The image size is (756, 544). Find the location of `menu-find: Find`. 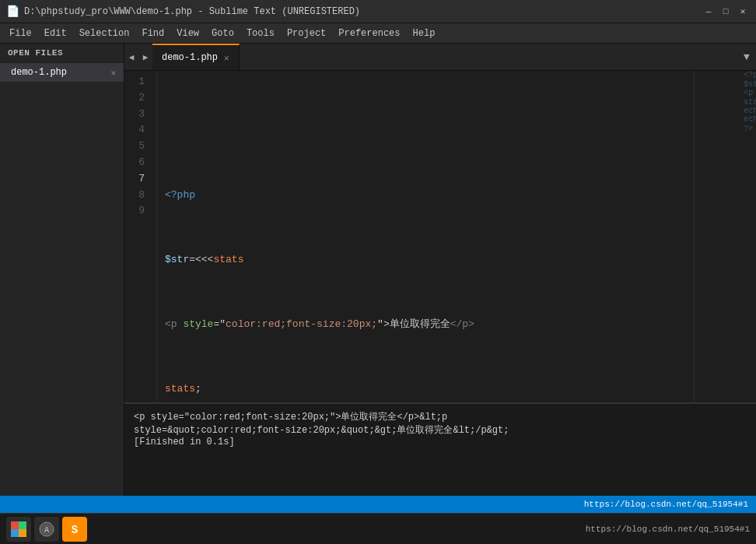

menu-find: Find is located at coordinates (152, 33).